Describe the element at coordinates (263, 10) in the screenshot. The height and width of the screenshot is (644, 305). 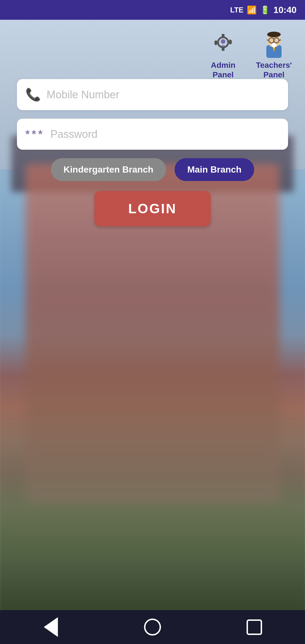
I see `status-icons: LTE 📶 🔋 10:40` at that location.